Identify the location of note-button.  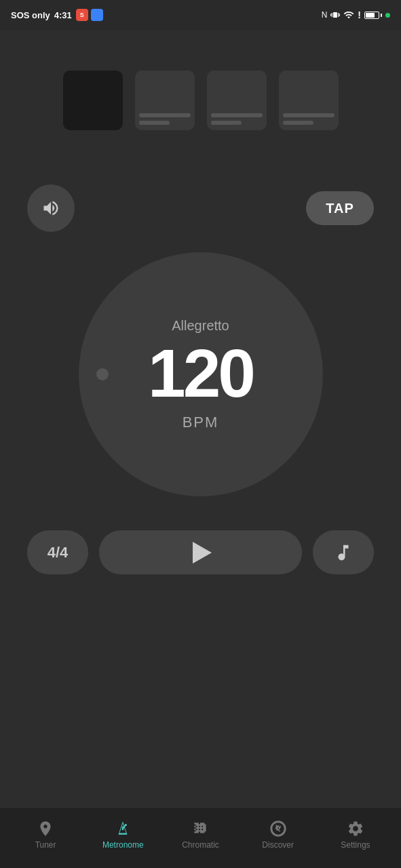
(343, 552).